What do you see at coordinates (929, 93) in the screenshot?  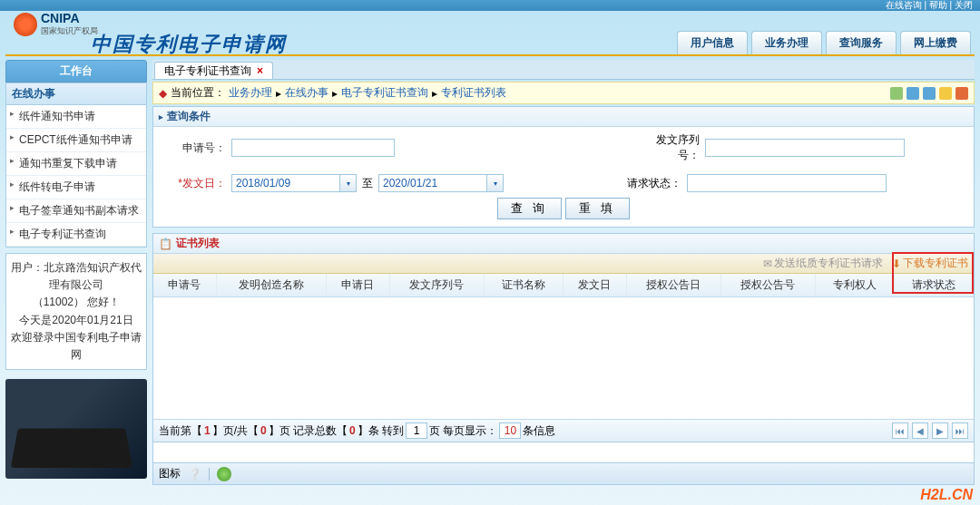 I see `export-icon` at bounding box center [929, 93].